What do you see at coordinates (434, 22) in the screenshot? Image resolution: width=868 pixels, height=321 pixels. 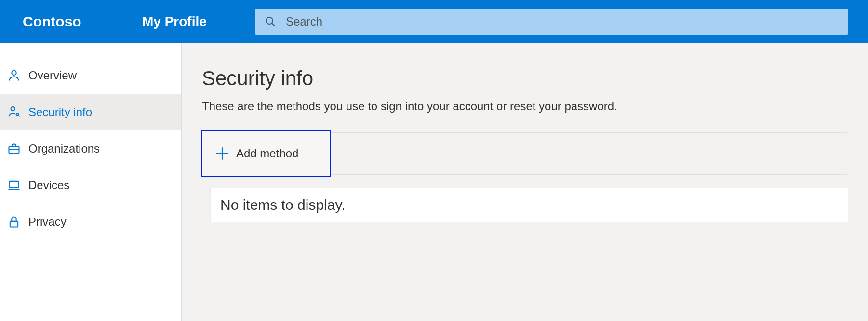 I see `header: Contoso My Profile` at bounding box center [434, 22].